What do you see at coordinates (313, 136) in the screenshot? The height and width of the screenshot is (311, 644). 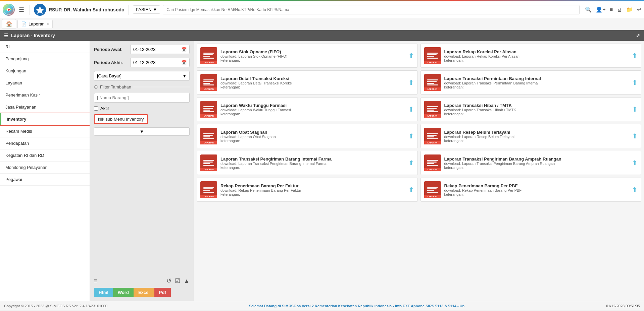 I see `report-info-6: Laporan Obat Stagnan download` at bounding box center [313, 136].